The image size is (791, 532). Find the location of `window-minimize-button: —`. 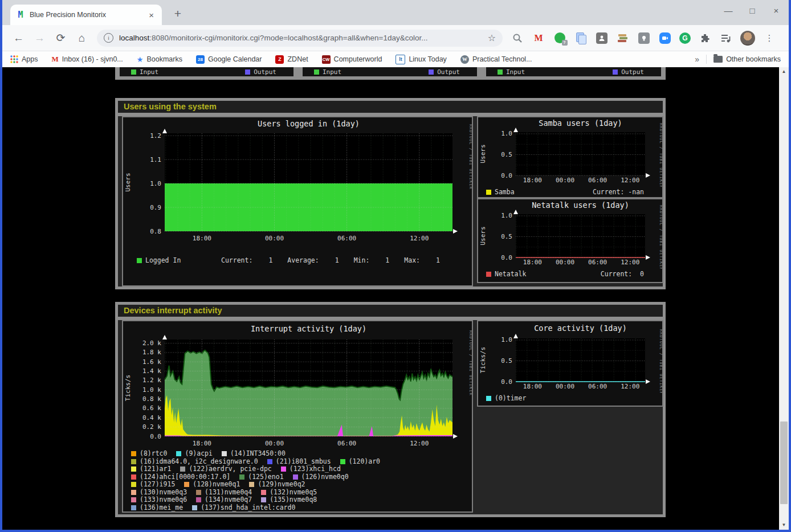

window-minimize-button: — is located at coordinates (728, 10).